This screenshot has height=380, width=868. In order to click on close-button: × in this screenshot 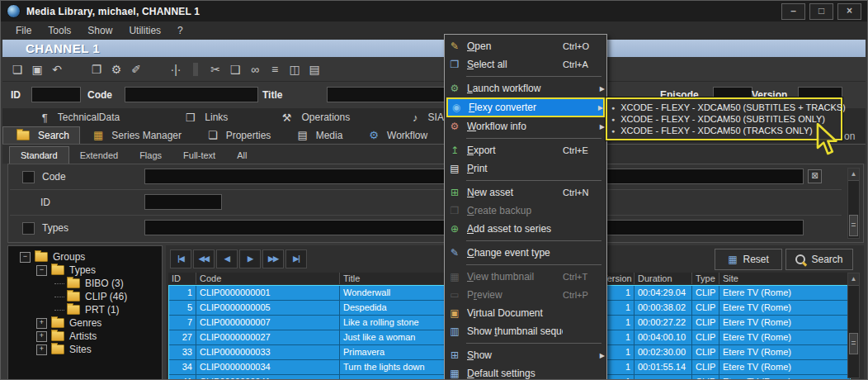, I will do `click(850, 12)`.